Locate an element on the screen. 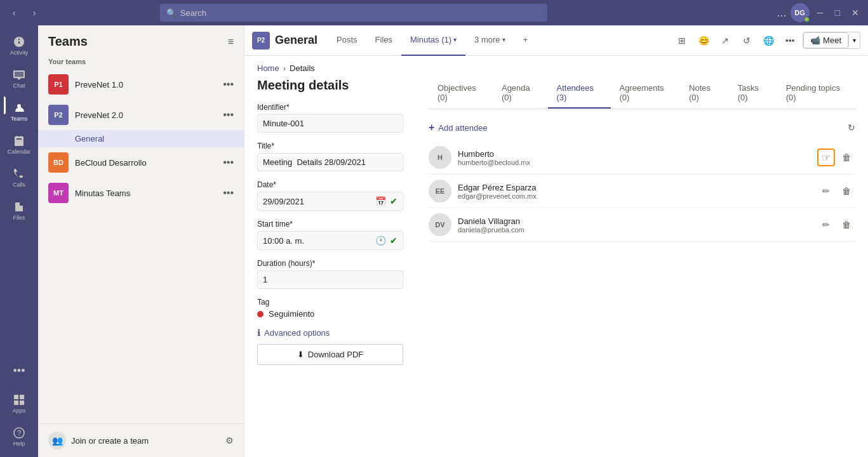 The width and height of the screenshot is (868, 457). attendee-actions-daniela: ✏ 🗑 is located at coordinates (836, 225).